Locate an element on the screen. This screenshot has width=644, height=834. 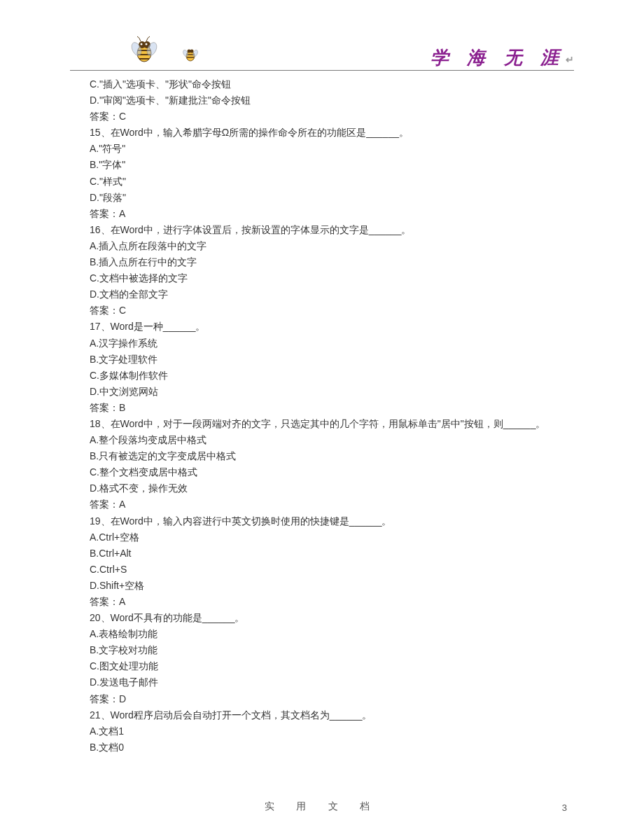
text-line: D.Shift+空格 is located at coordinates (325, 585).